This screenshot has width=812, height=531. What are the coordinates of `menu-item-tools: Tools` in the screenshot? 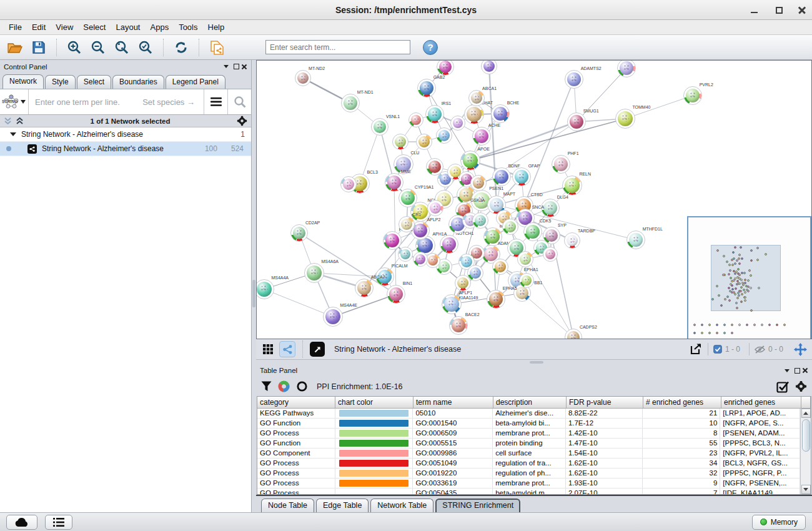 It's located at (188, 27).